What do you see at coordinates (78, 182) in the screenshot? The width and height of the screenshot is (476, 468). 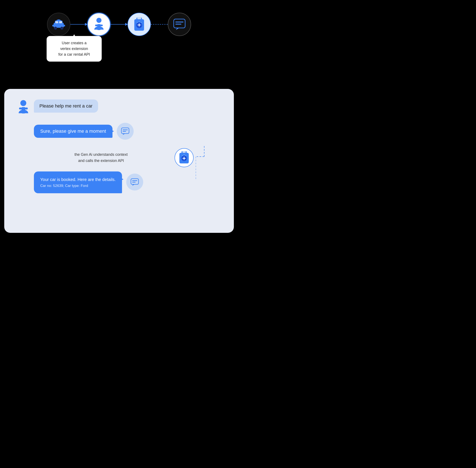 I see `booked-bubble: Your car is booked. Here are the details…` at bounding box center [78, 182].